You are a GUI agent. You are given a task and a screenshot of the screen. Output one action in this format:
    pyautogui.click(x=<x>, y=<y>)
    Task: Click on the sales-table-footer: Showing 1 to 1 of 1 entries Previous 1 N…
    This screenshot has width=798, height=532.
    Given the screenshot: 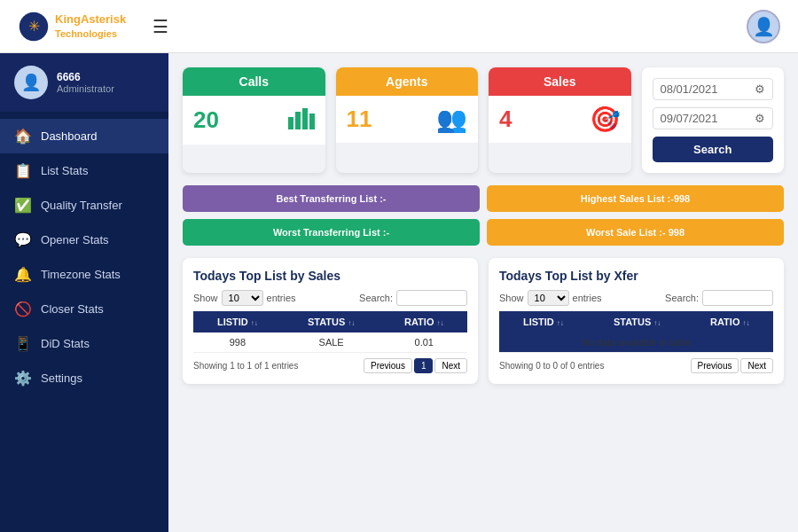 What is the action you would take?
    pyautogui.click(x=330, y=365)
    